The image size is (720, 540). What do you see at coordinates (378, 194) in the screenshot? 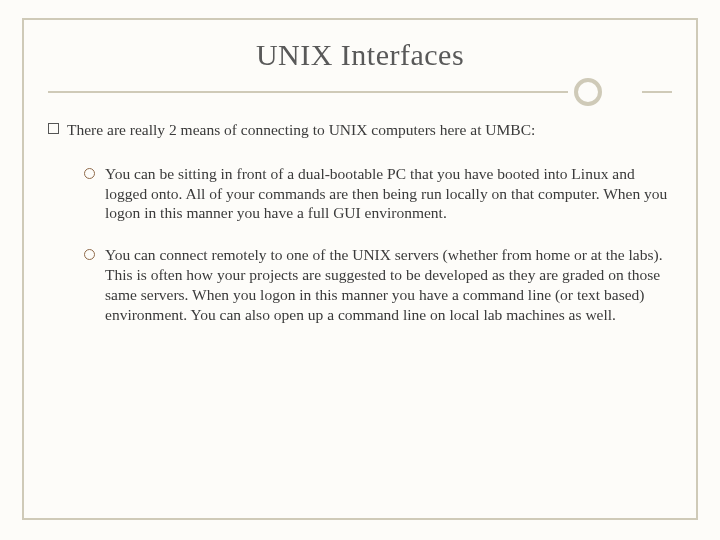
I see `list-item: You can be sitting in front of a dual-bo…` at bounding box center [378, 194].